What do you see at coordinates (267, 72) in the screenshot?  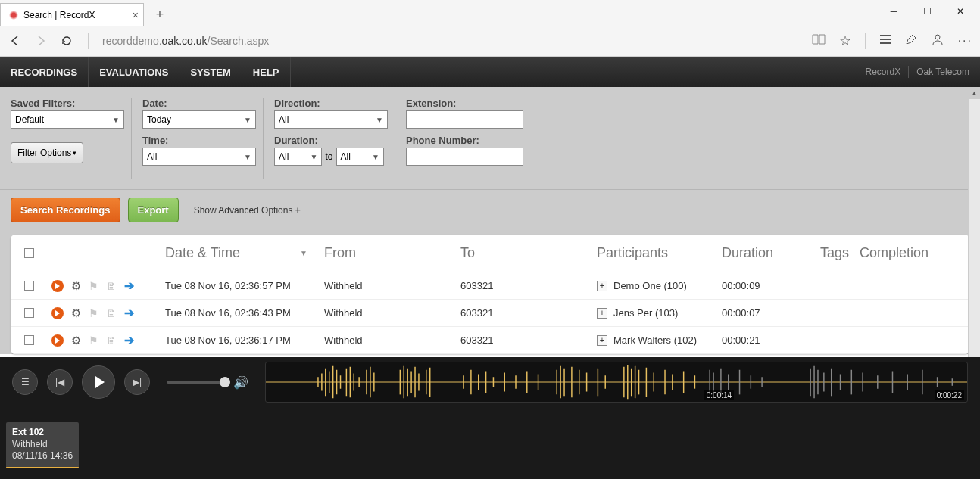 I see `nav-help: HELP` at bounding box center [267, 72].